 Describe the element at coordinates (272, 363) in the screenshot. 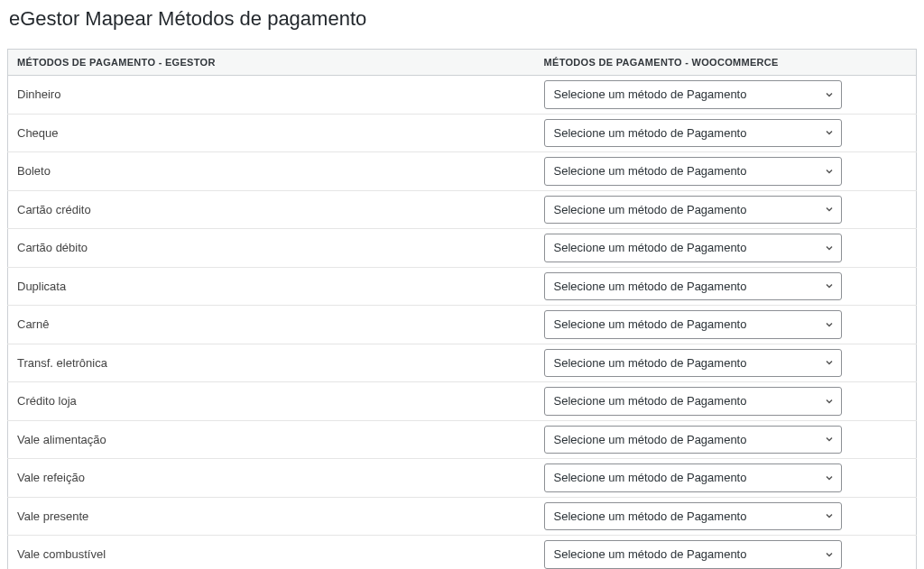

I see `payment-method-label: Transf. eletrônica` at that location.